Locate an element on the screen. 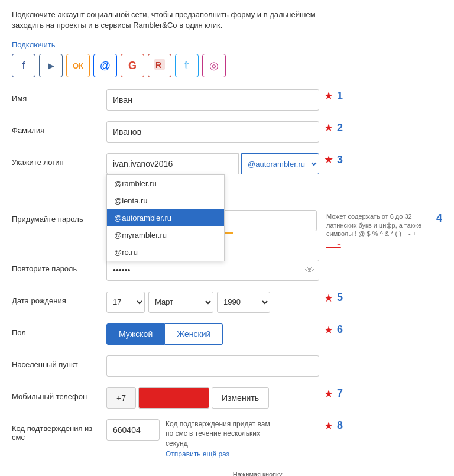 Image resolution: width=454 pixels, height=476 pixels. gender-required-star: ★ is located at coordinates (329, 330).